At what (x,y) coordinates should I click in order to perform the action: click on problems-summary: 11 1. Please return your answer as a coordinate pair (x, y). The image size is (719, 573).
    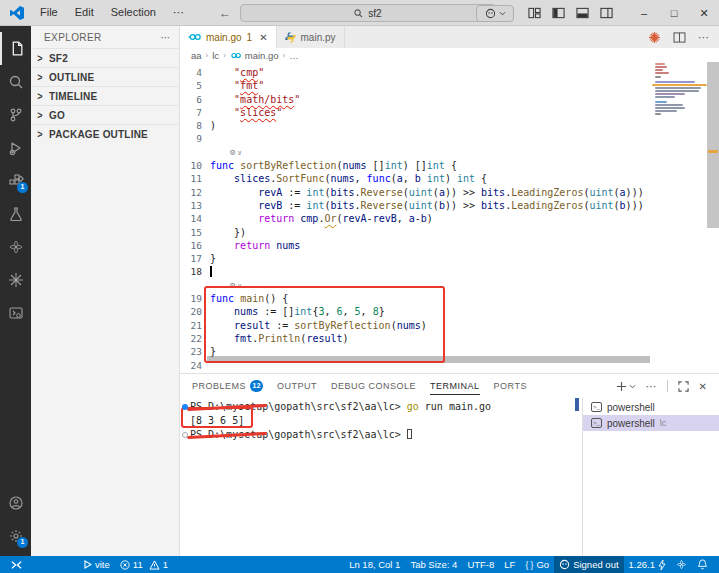
    Looking at the image, I should click on (144, 564).